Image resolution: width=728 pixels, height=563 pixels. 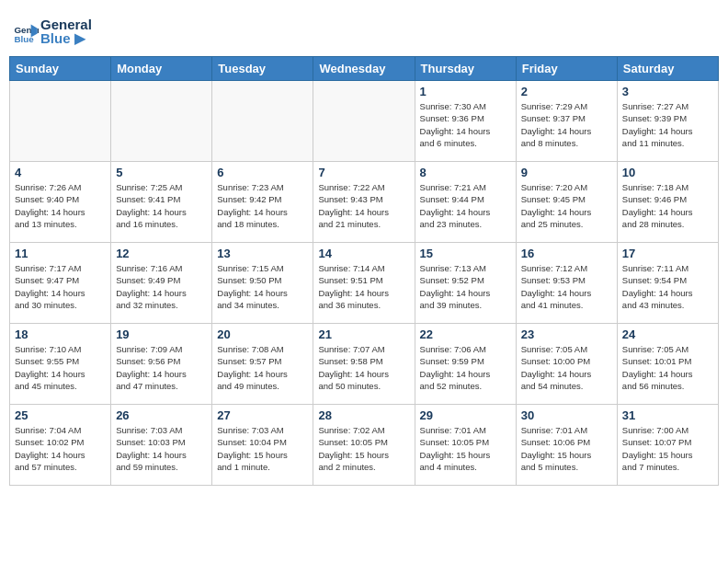 I want to click on day-info: Sunrise: 7:00 AM Sunset: 10:07 PM Daylig…, so click(x=667, y=449).